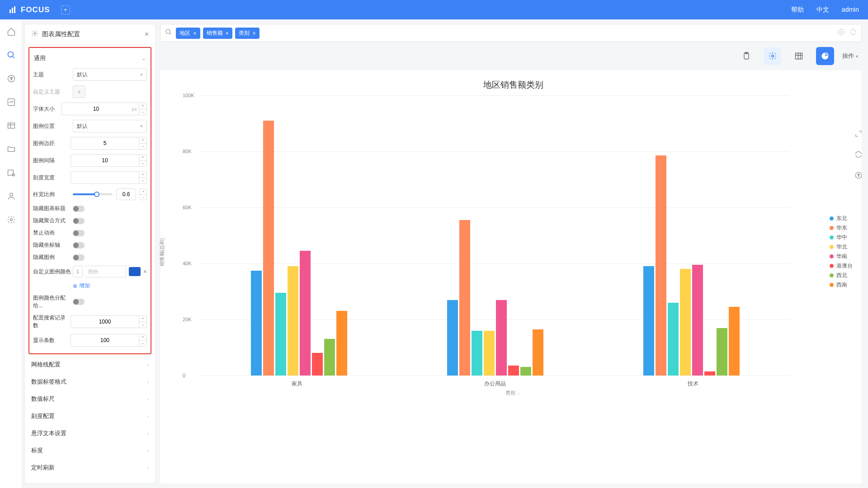 The image size is (868, 488). I want to click on hide-agg-toggle, so click(79, 221).